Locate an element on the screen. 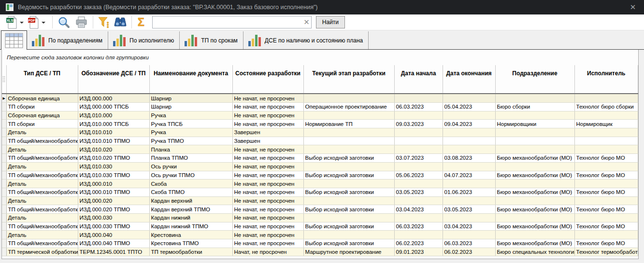  table-cell: 04.07.2023 is located at coordinates (469, 175).